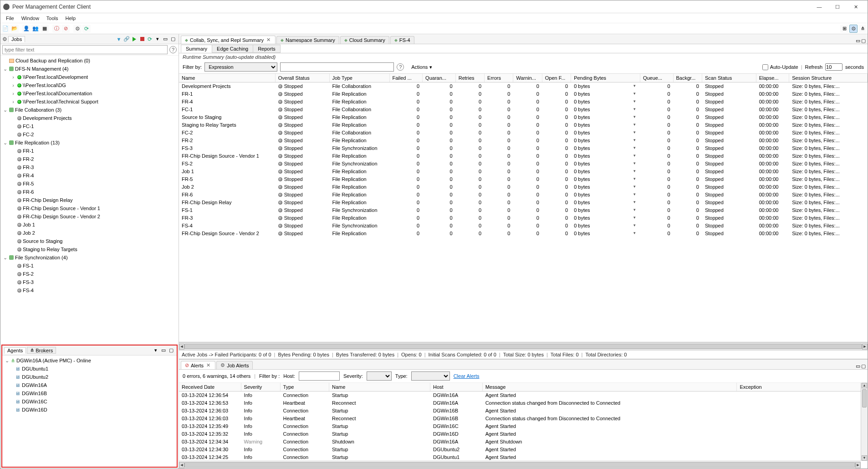  Describe the element at coordinates (89, 249) in the screenshot. I see `tree-item: Staging to Relay Targets` at that location.